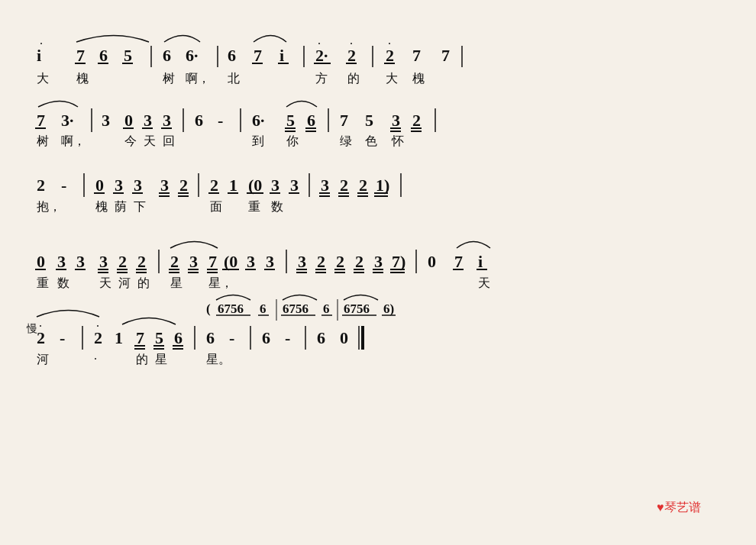 The image size is (756, 545). Describe the element at coordinates (208, 308) in the screenshot. I see `small-note: (` at that location.